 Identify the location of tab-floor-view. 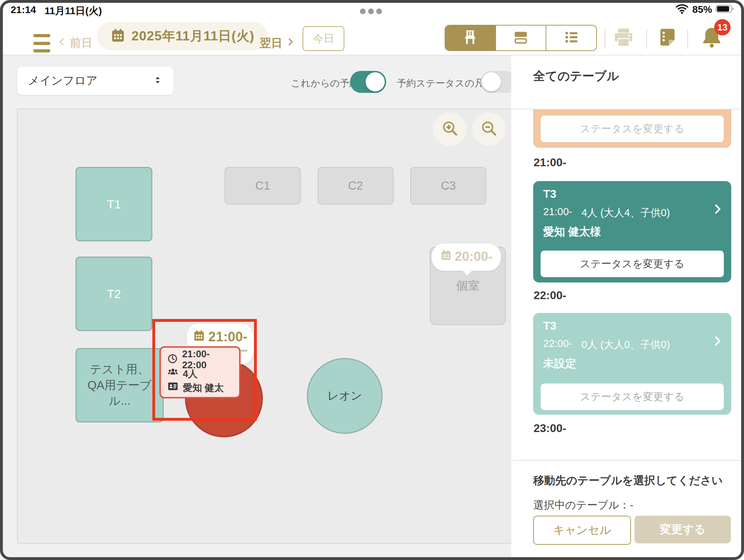
(470, 38).